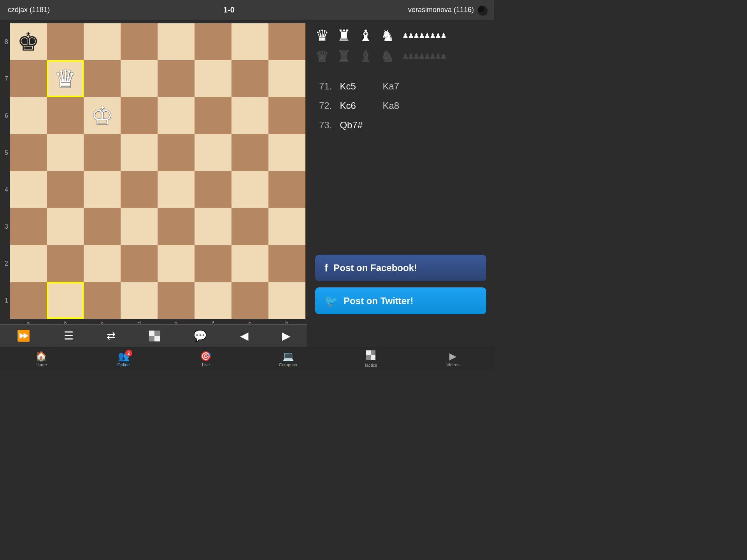  What do you see at coordinates (424, 56) in the screenshot?
I see `black-pawns-selector: ♟♟♟♟♟♟♟♟` at bounding box center [424, 56].